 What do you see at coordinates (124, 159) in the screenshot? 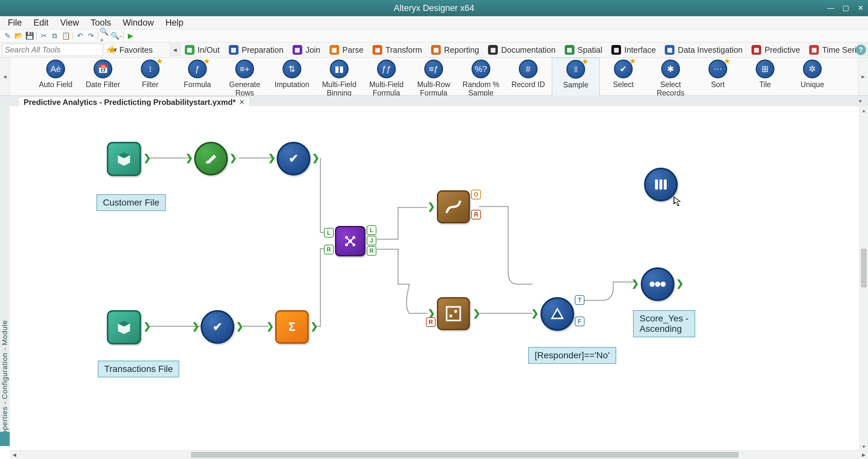
I see `node-input-customer` at bounding box center [124, 159].